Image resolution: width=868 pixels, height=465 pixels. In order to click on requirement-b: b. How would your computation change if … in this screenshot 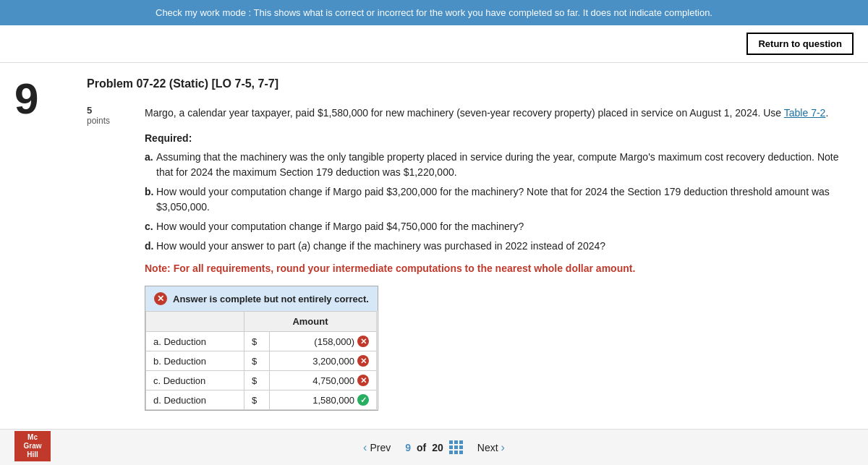, I will do `click(499, 200)`.